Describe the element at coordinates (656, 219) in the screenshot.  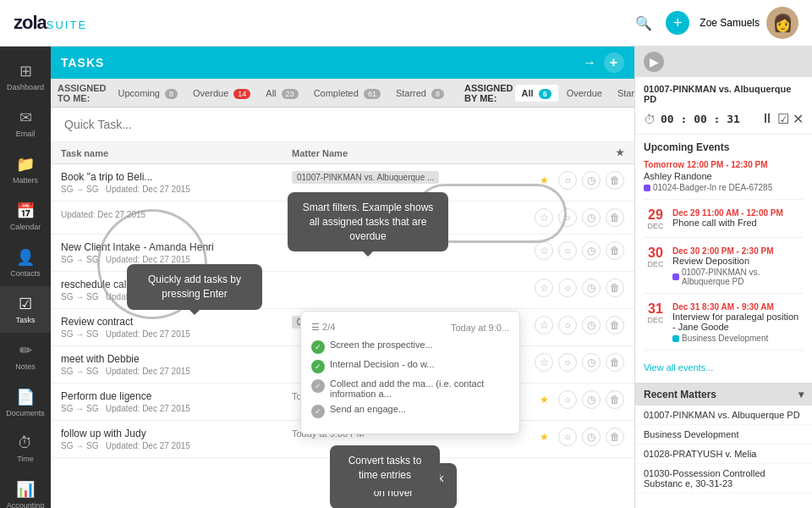
I see `event-date-box: 29 DEC` at that location.